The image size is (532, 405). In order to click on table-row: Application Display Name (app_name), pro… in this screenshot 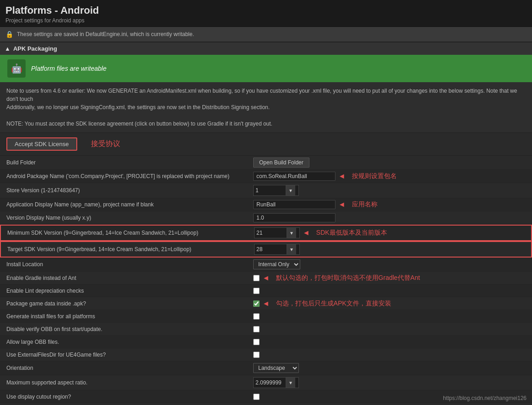, I will do `click(266, 205)`.